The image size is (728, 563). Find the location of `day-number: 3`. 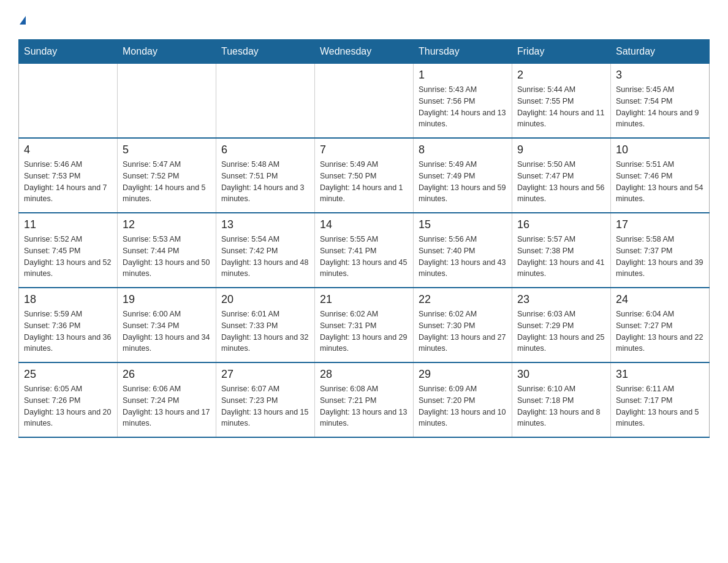

day-number: 3 is located at coordinates (660, 75).